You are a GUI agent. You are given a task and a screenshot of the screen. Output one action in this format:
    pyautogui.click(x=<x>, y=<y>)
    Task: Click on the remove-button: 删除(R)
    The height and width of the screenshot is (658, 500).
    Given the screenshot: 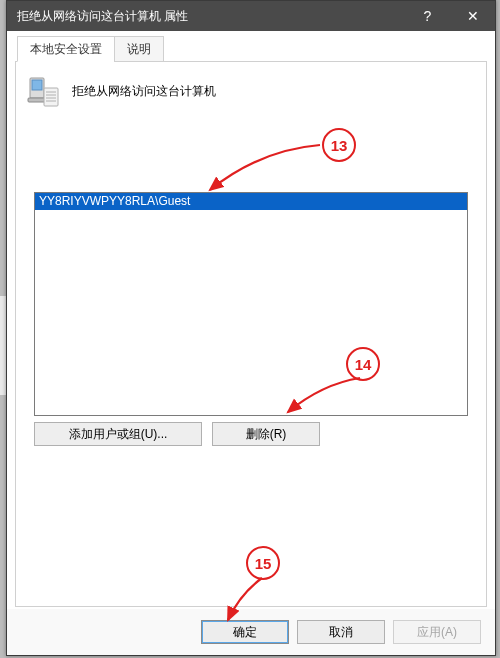 What is the action you would take?
    pyautogui.click(x=266, y=434)
    